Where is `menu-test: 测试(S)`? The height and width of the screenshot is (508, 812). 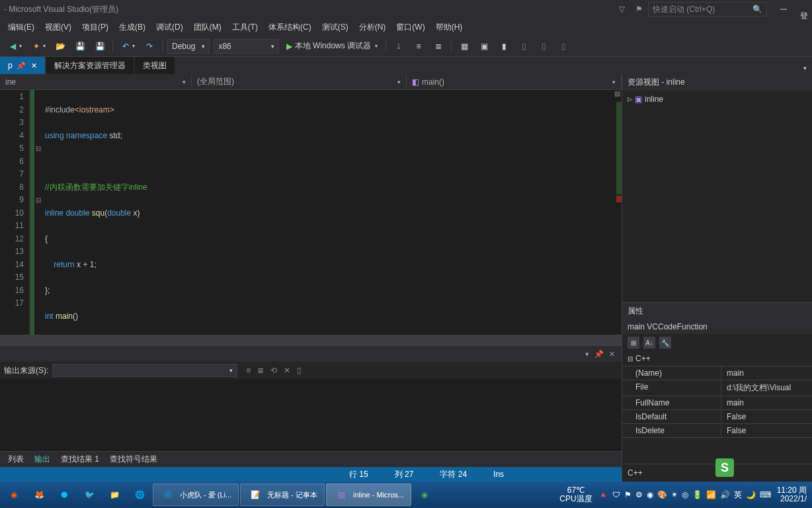 menu-test: 测试(S) is located at coordinates (335, 28).